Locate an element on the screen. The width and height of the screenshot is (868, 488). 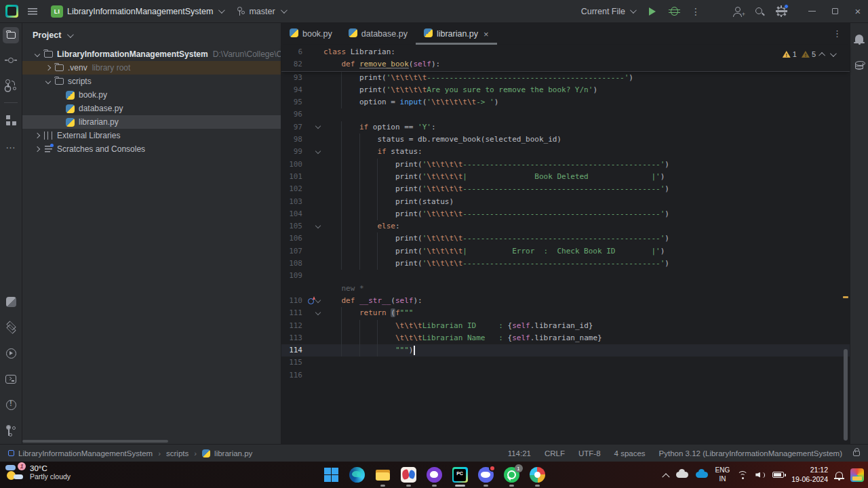
wifi-icon is located at coordinates (743, 474).